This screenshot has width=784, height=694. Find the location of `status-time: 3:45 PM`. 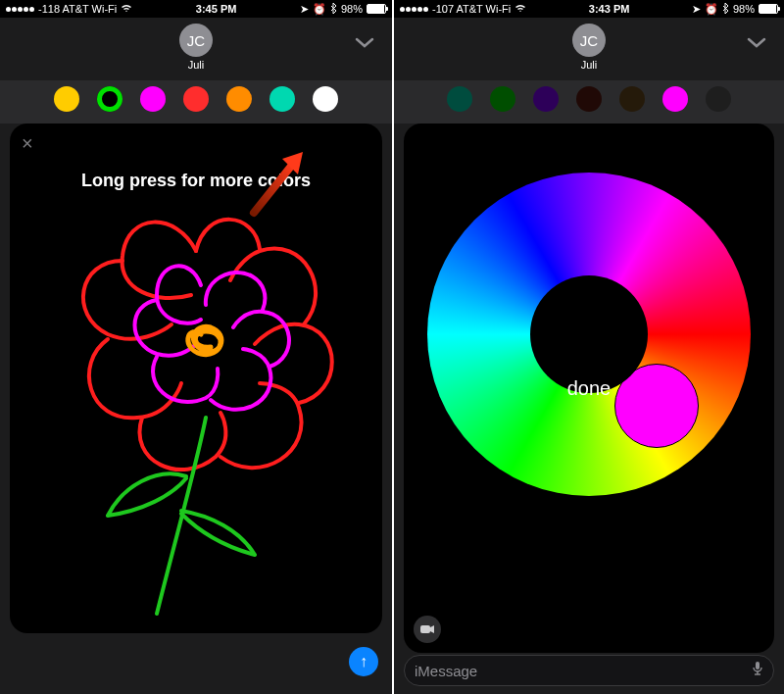

status-time: 3:45 PM is located at coordinates (217, 9).